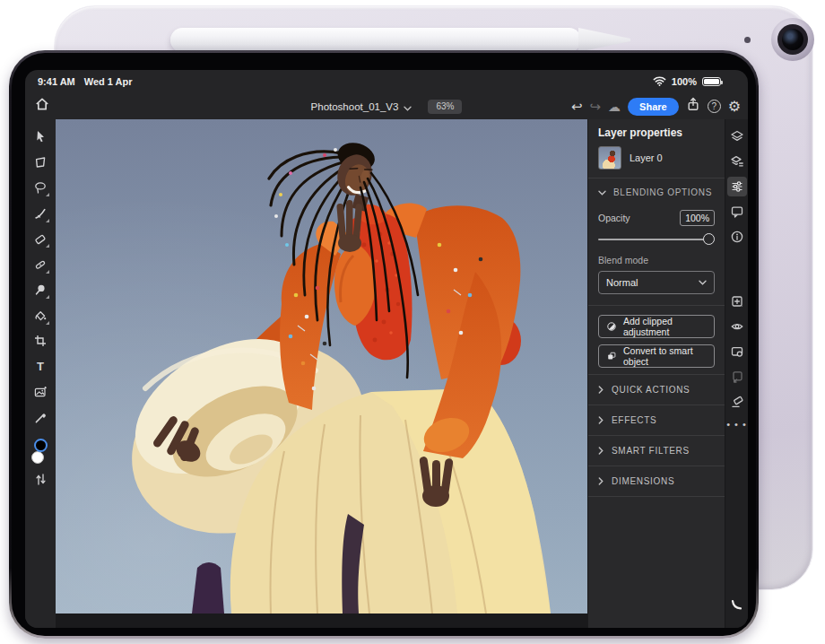  I want to click on clipping-mask-icon, so click(737, 377).